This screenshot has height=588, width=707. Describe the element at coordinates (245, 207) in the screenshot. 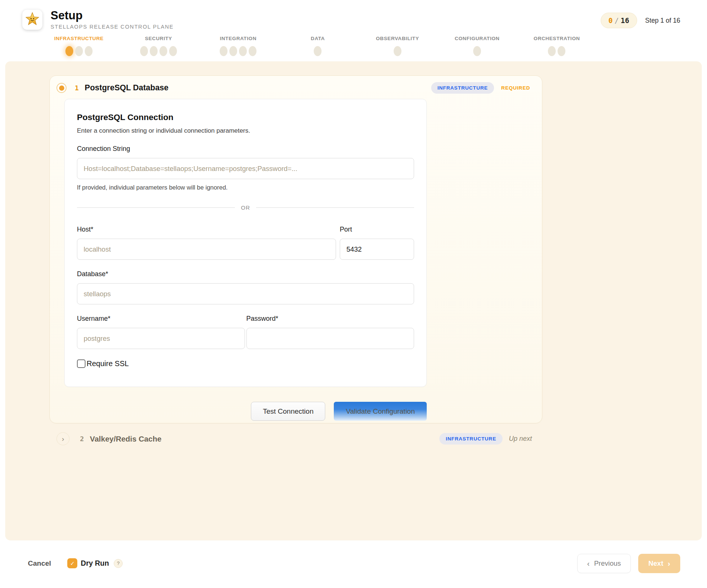

I see `or-divider-label: OR` at that location.